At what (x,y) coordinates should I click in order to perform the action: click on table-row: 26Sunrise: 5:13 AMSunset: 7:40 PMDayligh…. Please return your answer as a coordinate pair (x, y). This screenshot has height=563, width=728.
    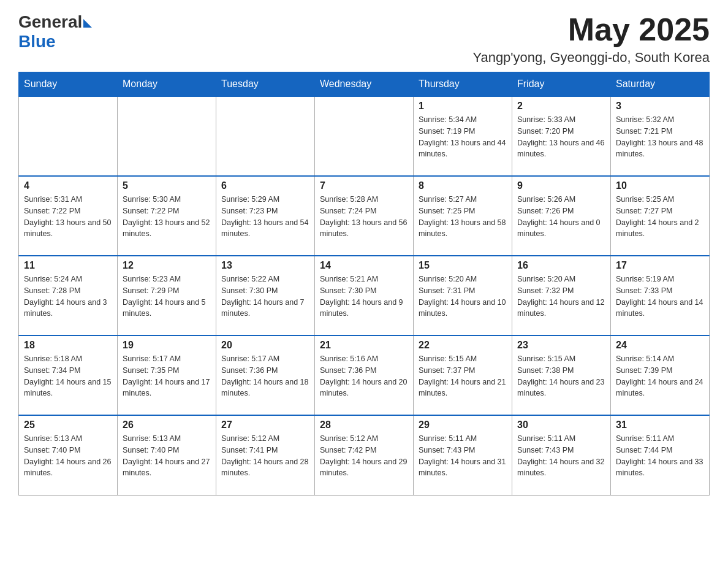
    Looking at the image, I should click on (167, 455).